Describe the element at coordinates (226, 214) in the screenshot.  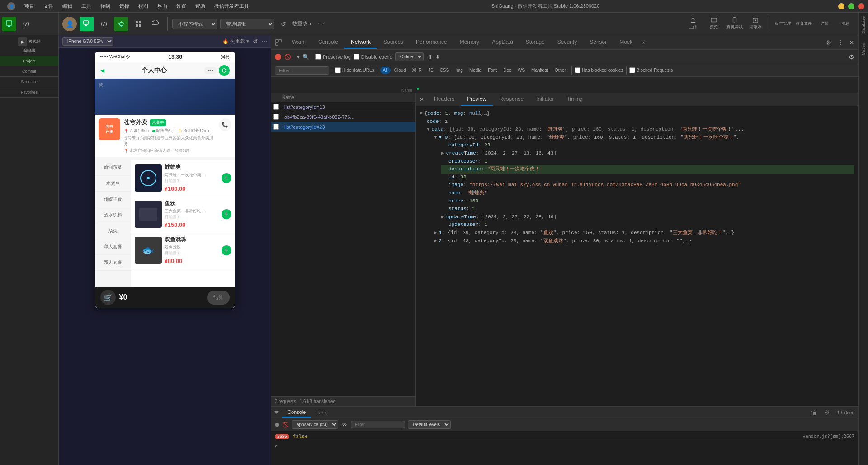
I see `add-item-2-button: +` at that location.